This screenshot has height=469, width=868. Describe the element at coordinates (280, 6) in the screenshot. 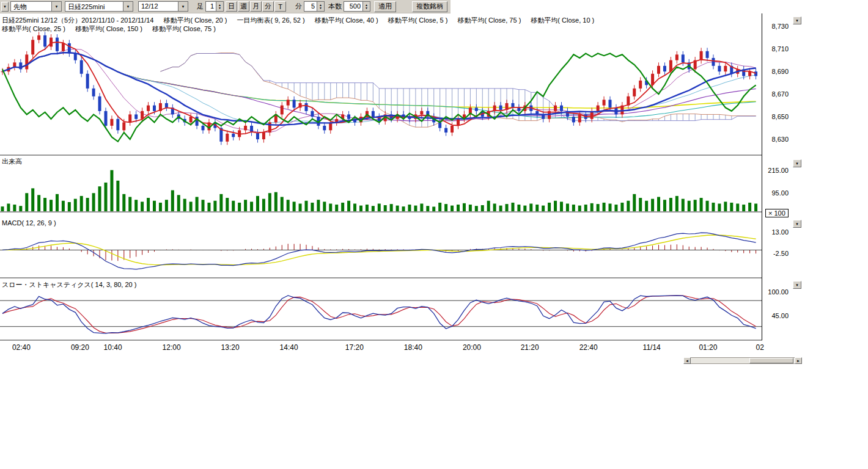

I see `period-tick-button: T` at that location.